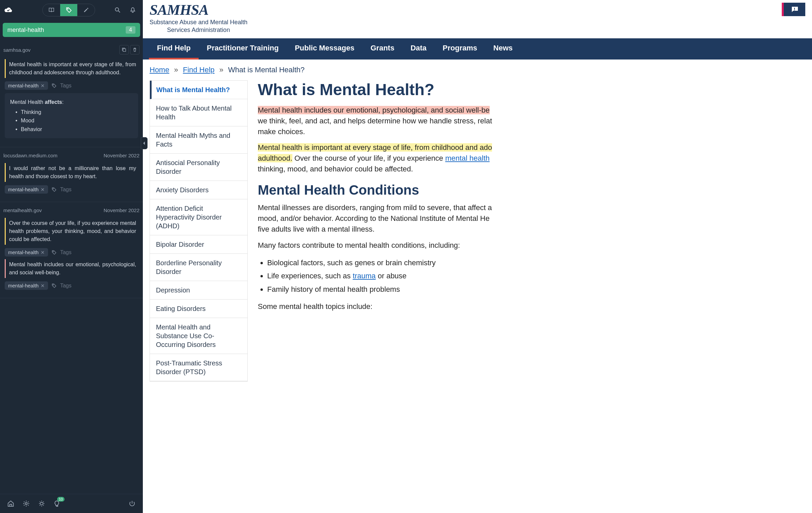 This screenshot has height=513, width=812. I want to click on sidemenu-item: Antisocial Personality Disorder, so click(199, 167).